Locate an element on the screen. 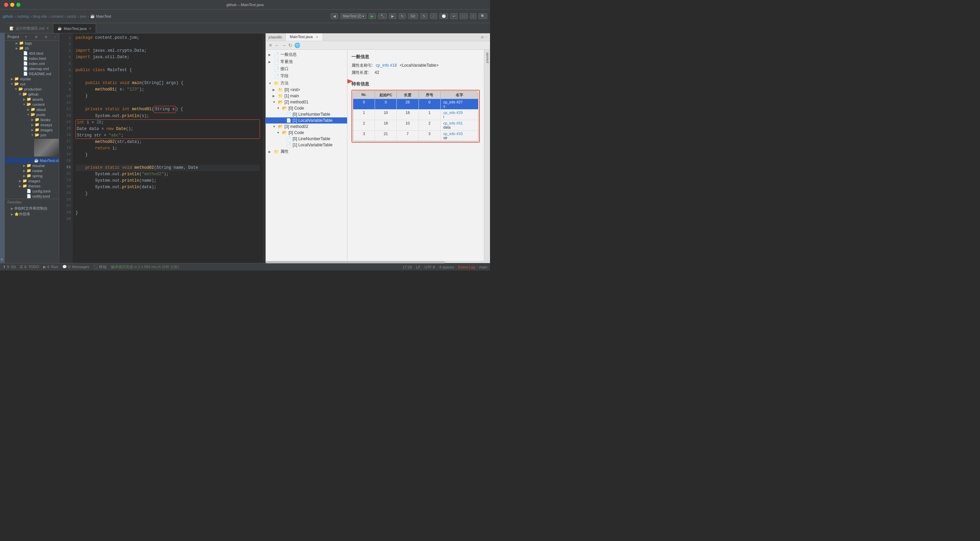  status-messages: 💬 0: Messages is located at coordinates (76, 267).